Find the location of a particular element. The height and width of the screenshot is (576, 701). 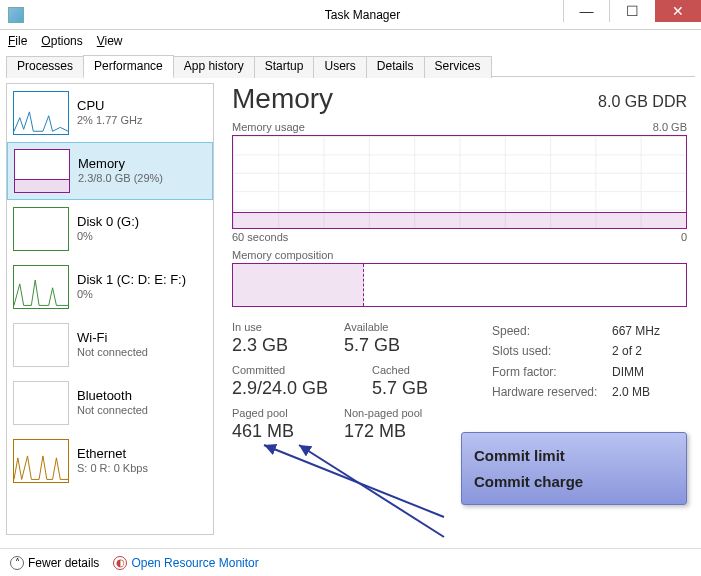

callout-line2: Commit charge is located at coordinates (574, 482).